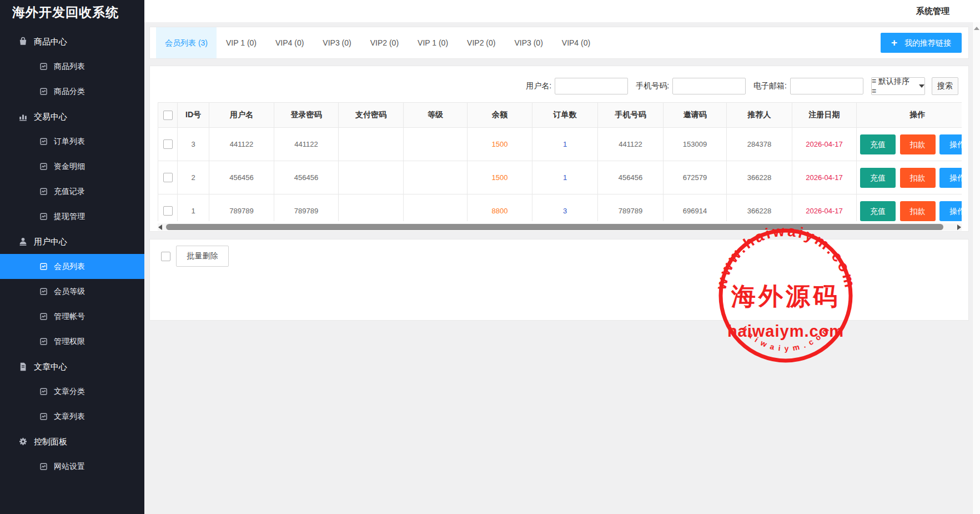  I want to click on sidebar-item-order-list: 订单列表, so click(72, 141).